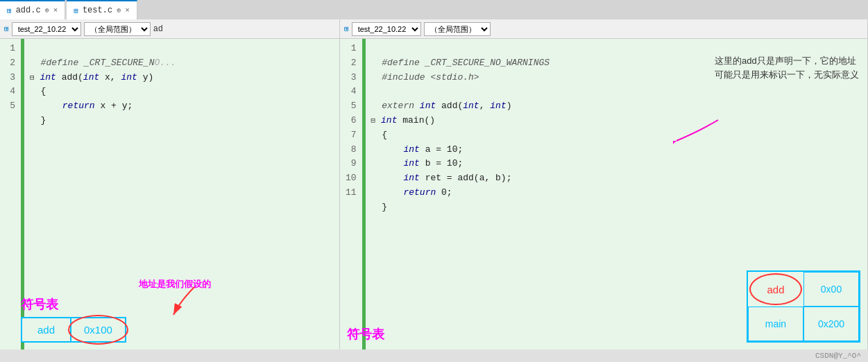 The image size is (868, 362). Describe the element at coordinates (803, 307) in the screenshot. I see `right-symbol-table: add 0x00 main 0x200` at that location.